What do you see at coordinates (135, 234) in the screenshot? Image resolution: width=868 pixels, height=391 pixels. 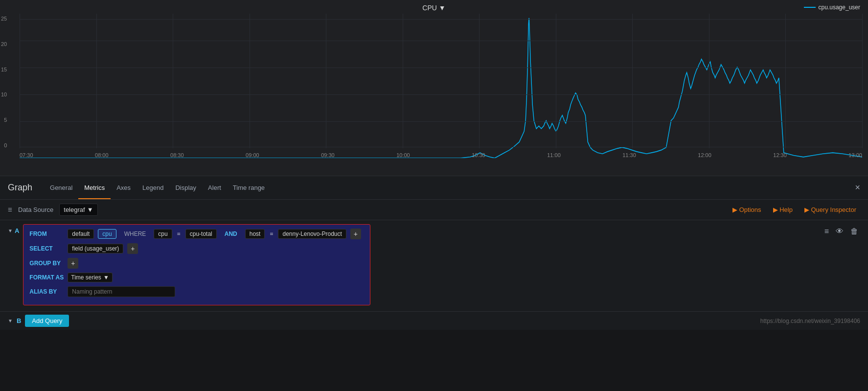 I see `where-keyword: WHERE` at bounding box center [135, 234].